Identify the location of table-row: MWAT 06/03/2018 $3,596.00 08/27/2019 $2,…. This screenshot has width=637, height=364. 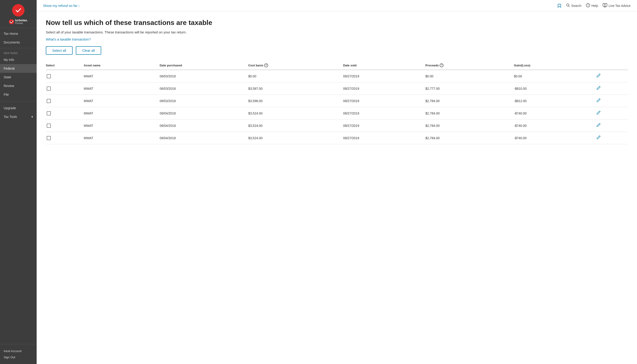
(337, 101).